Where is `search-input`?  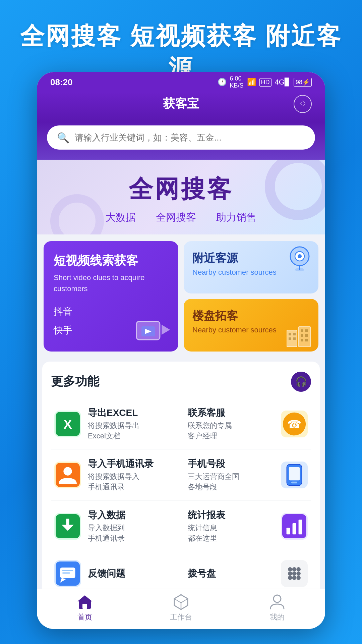
search-input is located at coordinates (190, 138).